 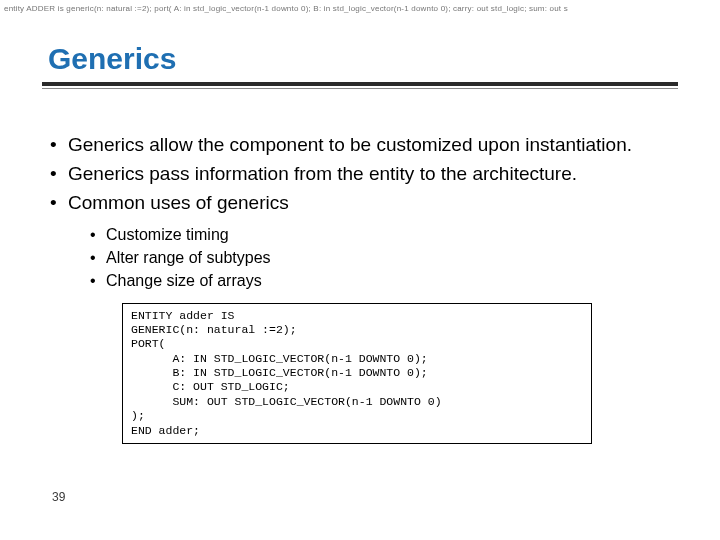 I want to click on sub-bullet-item: Alter range of subtypes, so click(x=374, y=258).